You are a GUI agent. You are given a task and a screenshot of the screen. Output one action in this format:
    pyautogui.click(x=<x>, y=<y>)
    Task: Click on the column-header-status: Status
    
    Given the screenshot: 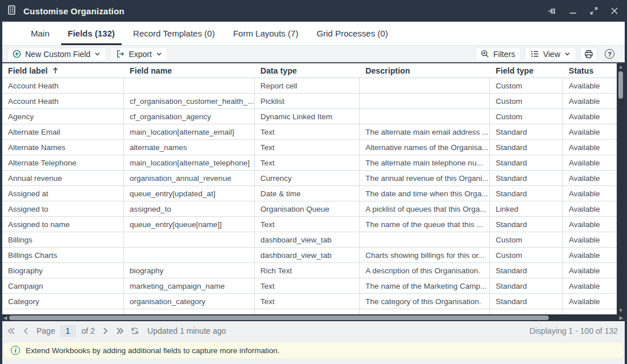 What is the action you would take?
    pyautogui.click(x=590, y=71)
    